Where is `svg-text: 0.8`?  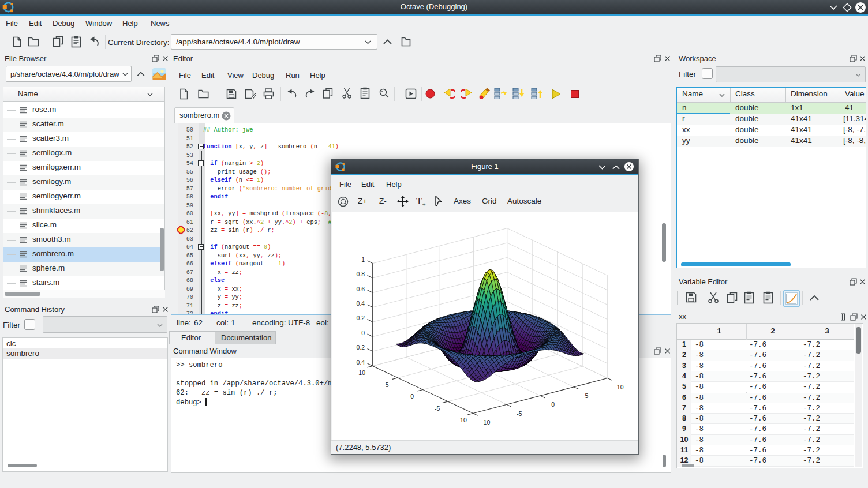 svg-text: 0.8 is located at coordinates (361, 274).